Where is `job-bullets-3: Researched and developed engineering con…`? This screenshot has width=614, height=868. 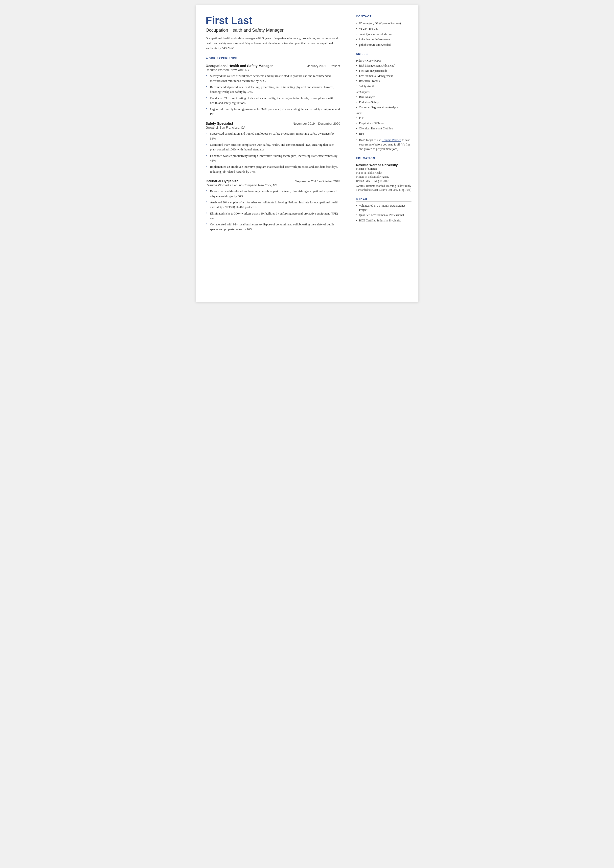
job-bullets-3: Researched and developed engineering con… is located at coordinates (273, 210).